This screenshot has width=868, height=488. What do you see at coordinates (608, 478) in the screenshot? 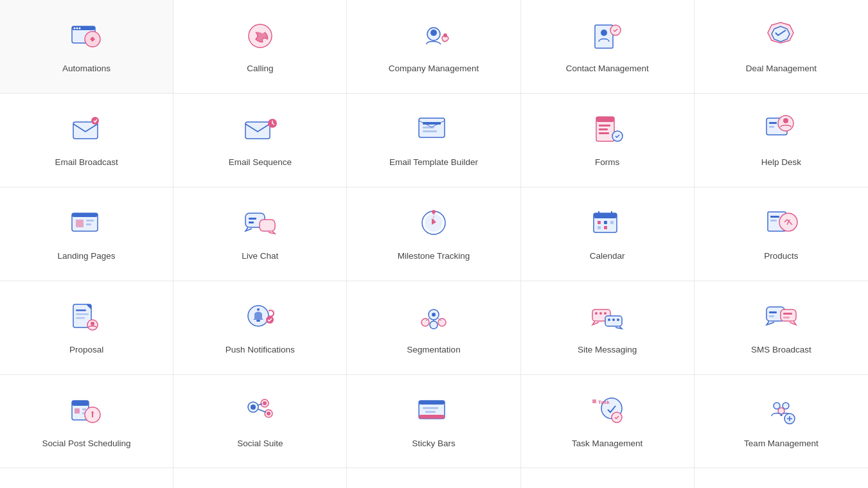
I see `feature-item-custom-reporting: Custom Reporting` at bounding box center [608, 478].